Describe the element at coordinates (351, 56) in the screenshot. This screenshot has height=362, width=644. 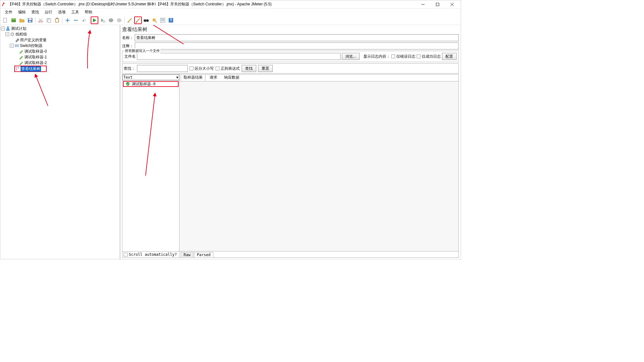
I see `browse-button: 浏览...` at that location.